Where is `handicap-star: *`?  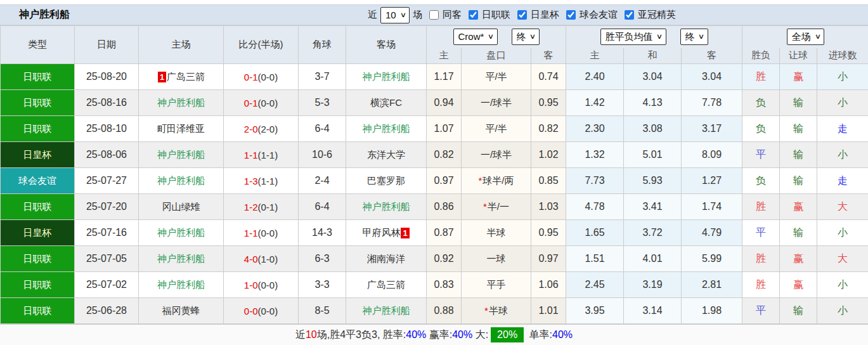 handicap-star: * is located at coordinates (480, 180).